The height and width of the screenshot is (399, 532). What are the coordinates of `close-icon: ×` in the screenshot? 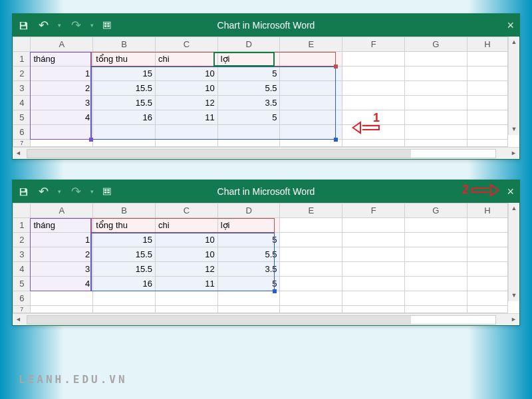 It's located at (511, 192).